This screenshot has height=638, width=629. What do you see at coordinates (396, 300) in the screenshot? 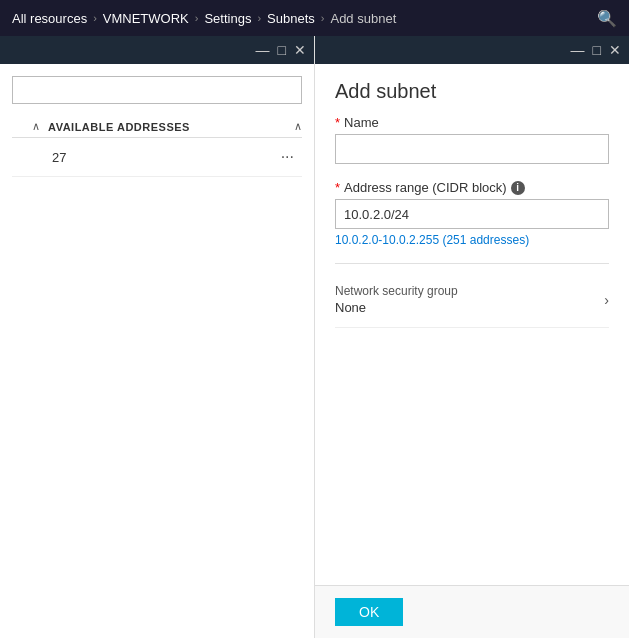
I see `nsg-row-left: Network security group None` at bounding box center [396, 300].